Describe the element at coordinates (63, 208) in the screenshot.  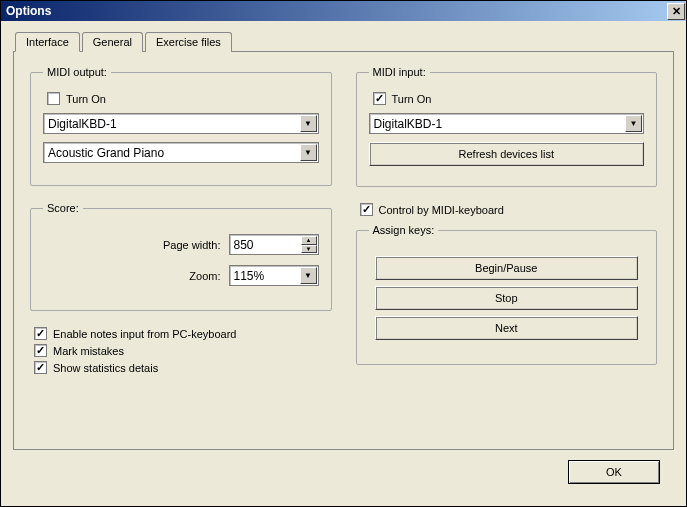
I see `score-legend: Score:` at that location.